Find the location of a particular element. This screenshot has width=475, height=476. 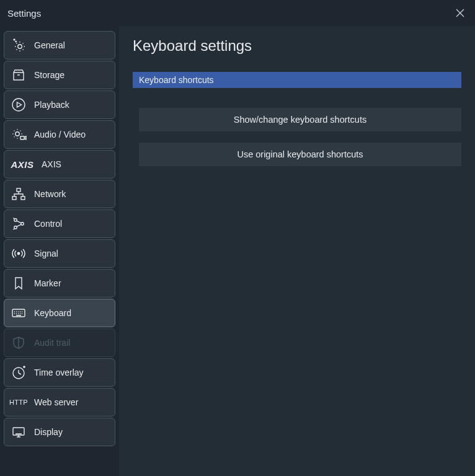

sidebar-item-label: Signal is located at coordinates (46, 253).